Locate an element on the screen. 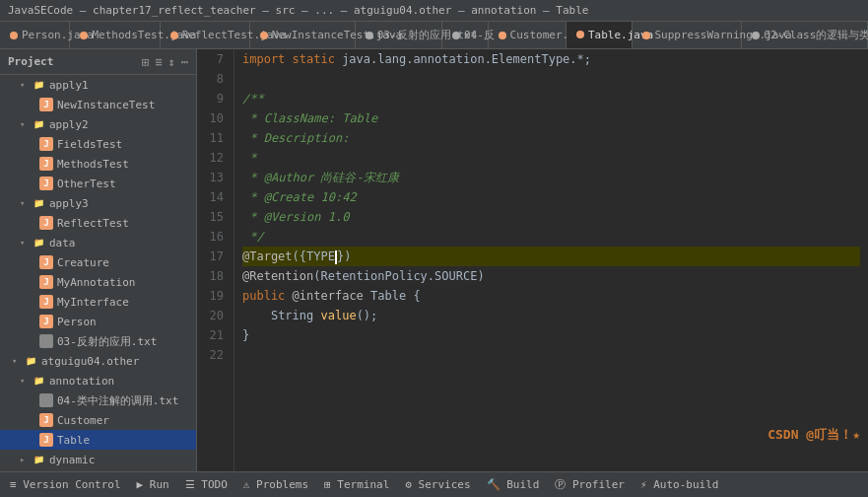  auto-build-btn: ⚡ Auto-build is located at coordinates (680, 485).